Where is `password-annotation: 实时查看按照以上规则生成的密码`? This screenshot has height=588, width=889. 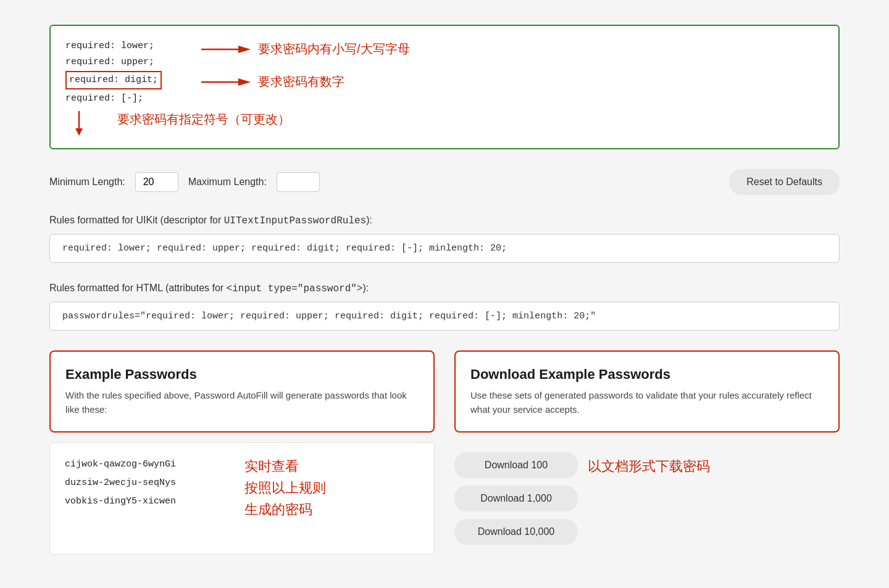 password-annotation: 实时查看按照以上规则生成的密码 is located at coordinates (330, 488).